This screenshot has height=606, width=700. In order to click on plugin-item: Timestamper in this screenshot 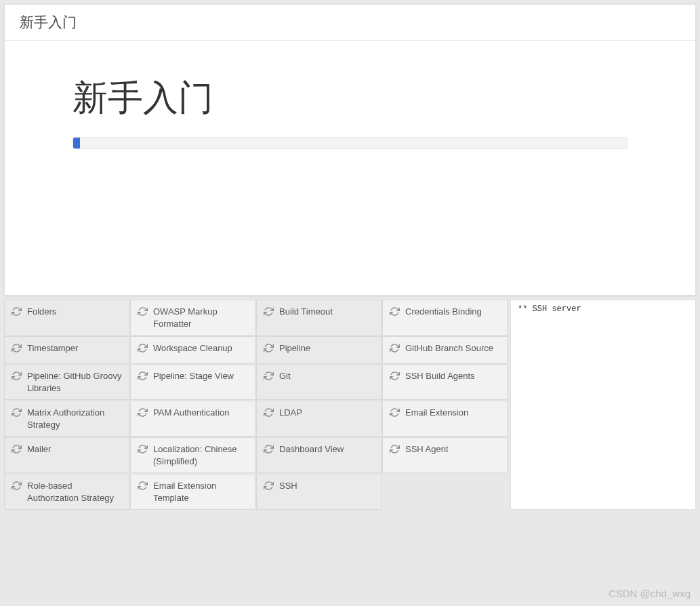, I will do `click(66, 350)`.